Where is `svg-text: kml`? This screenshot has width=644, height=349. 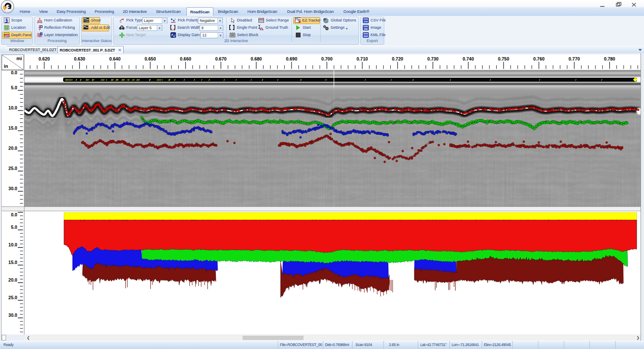 svg-text: kml is located at coordinates (366, 36).